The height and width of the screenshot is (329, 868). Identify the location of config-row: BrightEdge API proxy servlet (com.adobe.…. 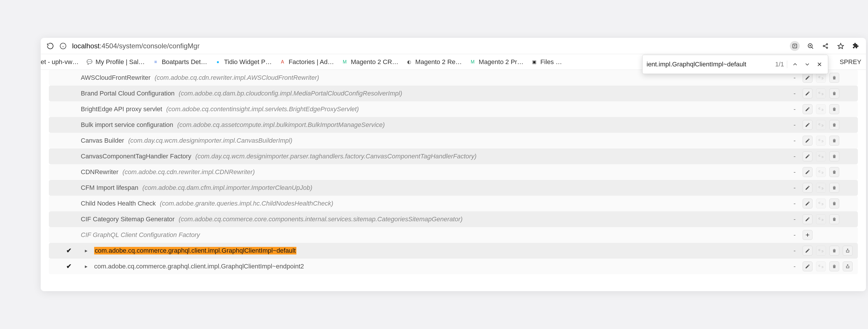
(454, 109).